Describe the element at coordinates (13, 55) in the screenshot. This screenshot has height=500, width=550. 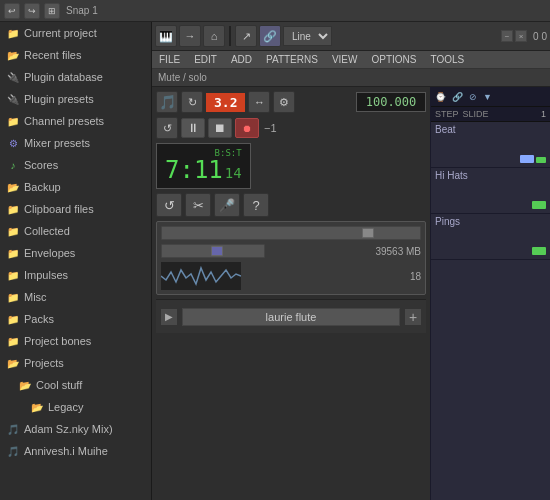
I see `folder-icon: 📂` at that location.